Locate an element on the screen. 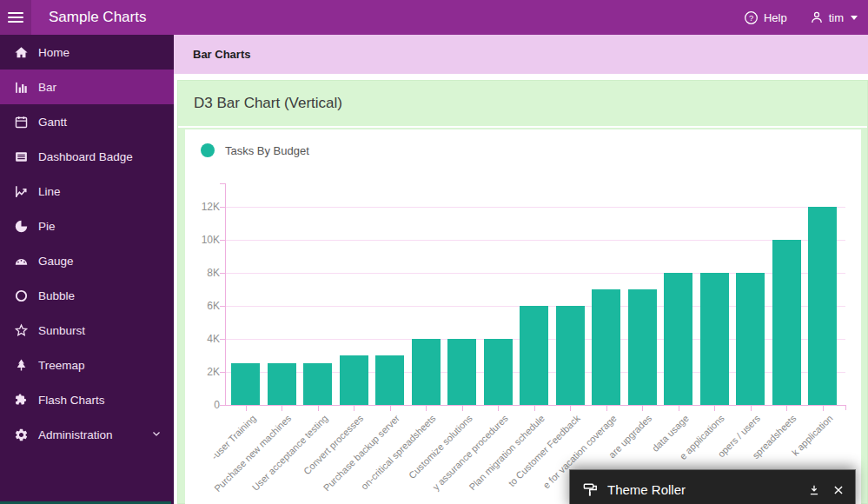 This screenshot has width=868, height=504. sidebar-item-dashboard-badge: Dashboard Badge is located at coordinates (87, 156).